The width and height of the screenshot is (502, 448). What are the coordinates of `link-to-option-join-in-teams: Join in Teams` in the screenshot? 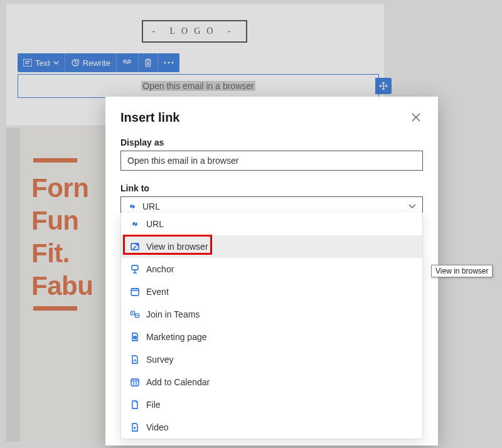 It's located at (272, 314).